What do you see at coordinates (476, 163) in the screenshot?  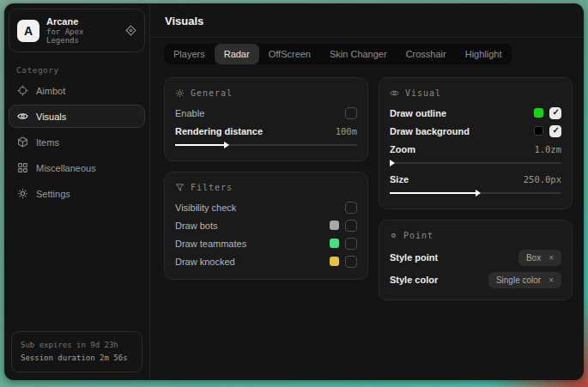 I see `zoom-slider` at bounding box center [476, 163].